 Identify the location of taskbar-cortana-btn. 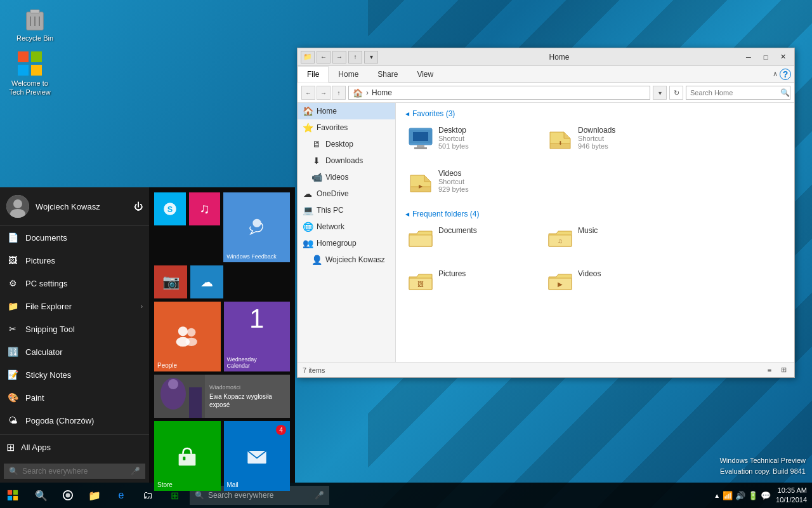
(68, 495).